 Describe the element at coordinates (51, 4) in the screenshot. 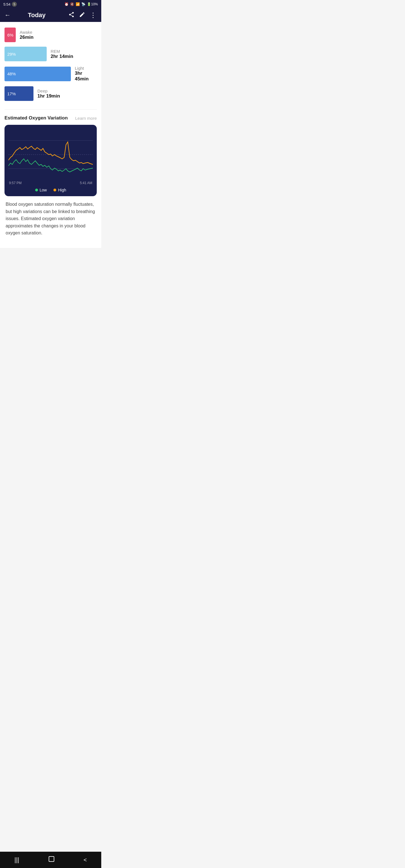

I see `status-bar: 5:54 5 ⏰ 🔇 📶 📡 🔋10%` at that location.